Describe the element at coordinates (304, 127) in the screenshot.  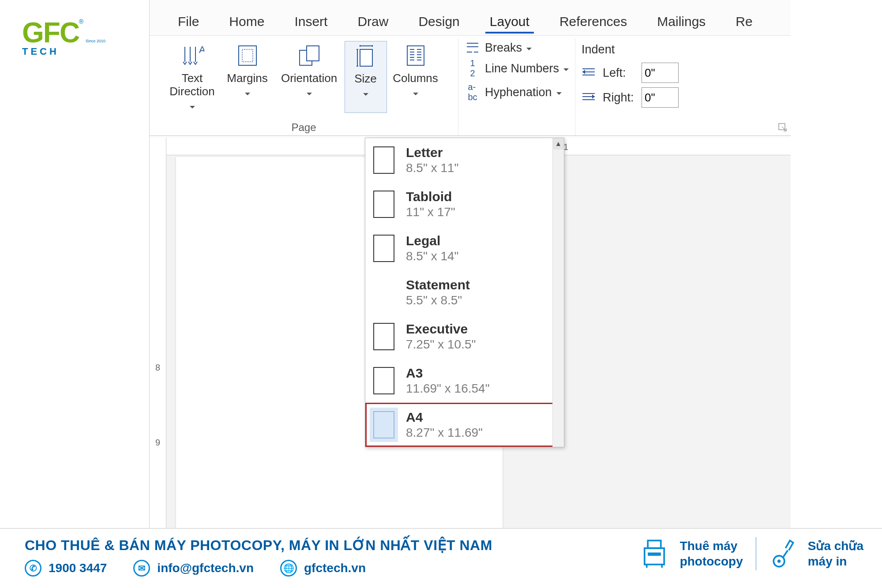
I see `group-label-page-setup: Page` at that location.